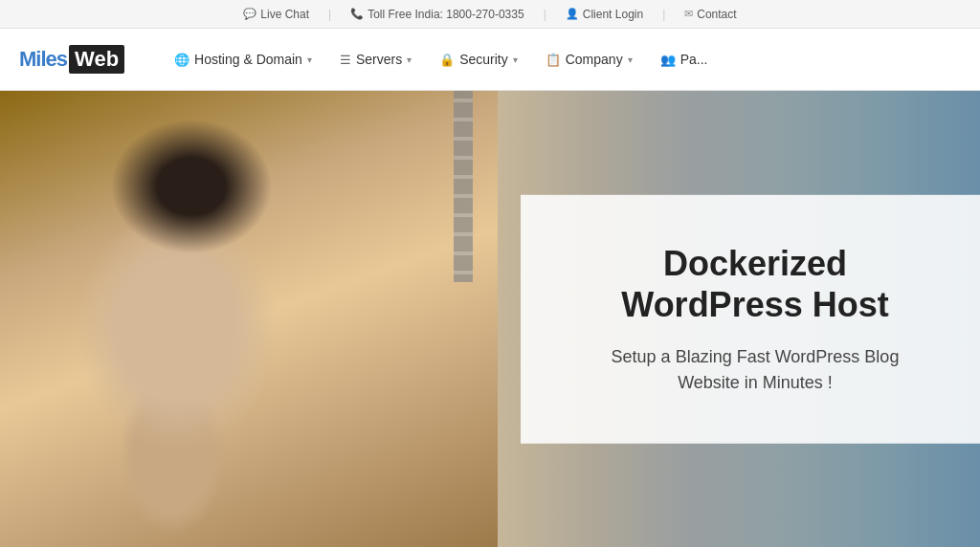  Describe the element at coordinates (490, 59) in the screenshot. I see `main-nav: Miles Web 🌐 Hosting & Domain ▾ ☰ Servers…` at that location.